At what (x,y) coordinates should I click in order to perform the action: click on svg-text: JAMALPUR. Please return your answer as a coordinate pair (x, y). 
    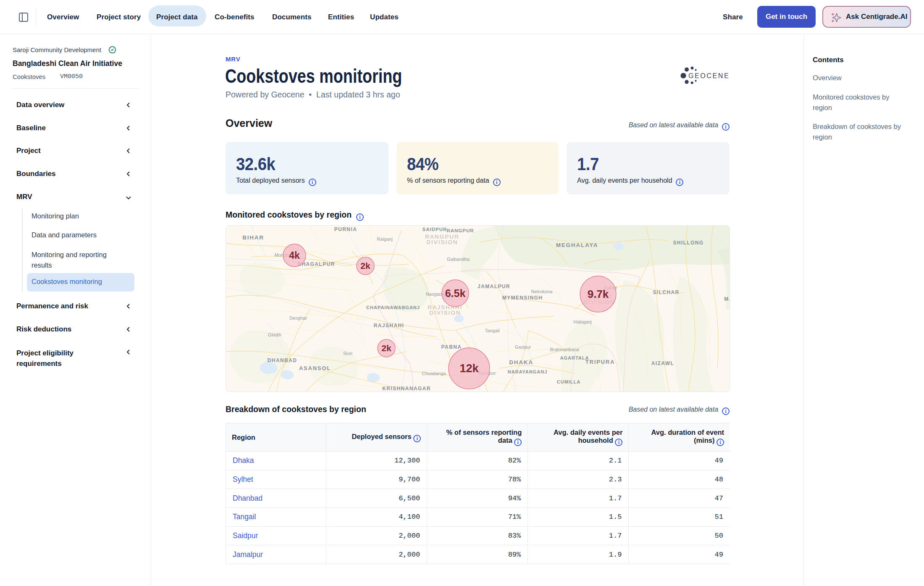
    Looking at the image, I should click on (494, 286).